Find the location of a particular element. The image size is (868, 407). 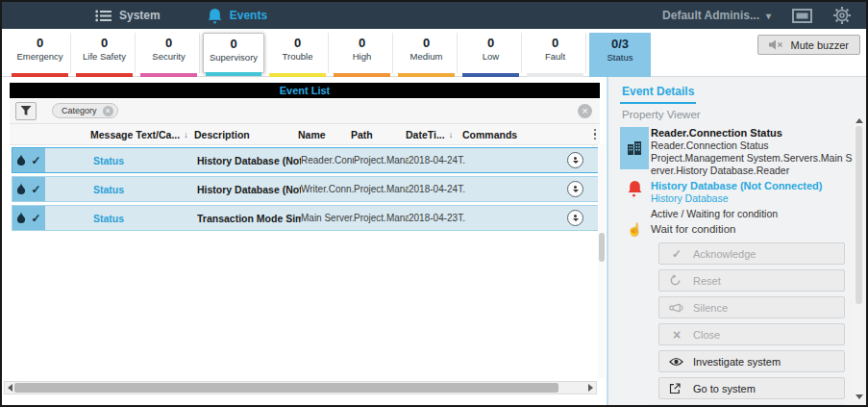

column-label: DateTi... is located at coordinates (425, 135).